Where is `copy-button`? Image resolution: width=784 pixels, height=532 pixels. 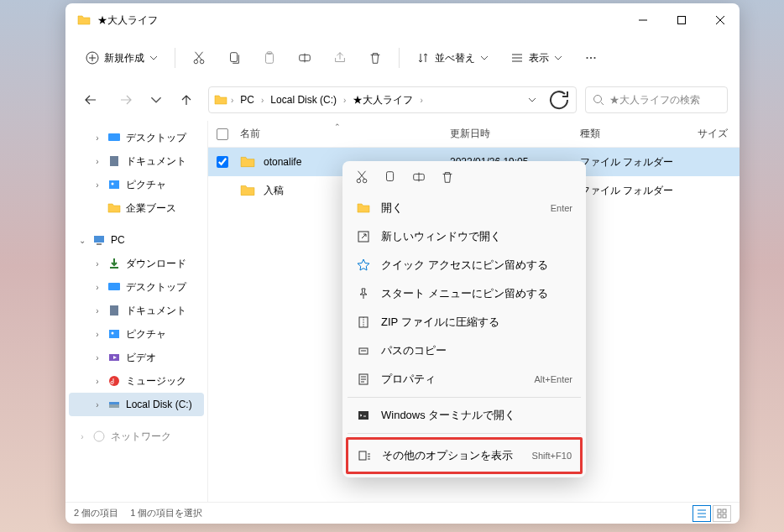
copy-button is located at coordinates (234, 58).